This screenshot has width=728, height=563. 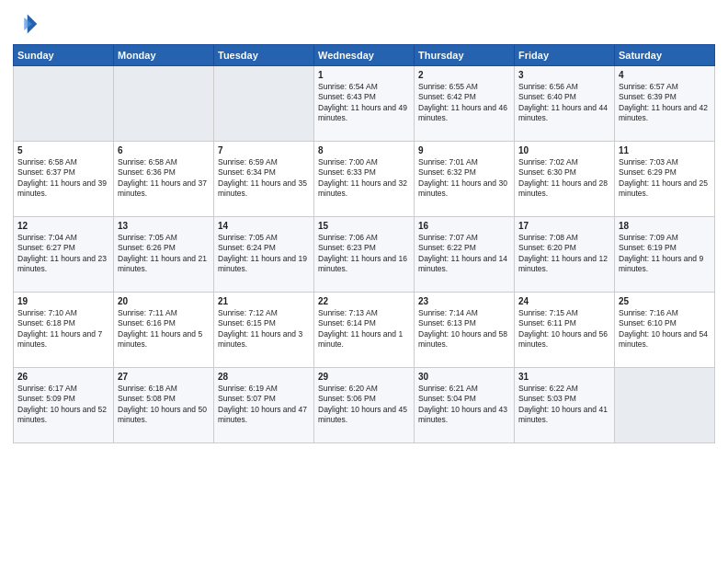 I want to click on calendar-cell: 6Sunrise: 6:58 AM Sunset: 6:36 PM Daylig…, so click(x=164, y=179).